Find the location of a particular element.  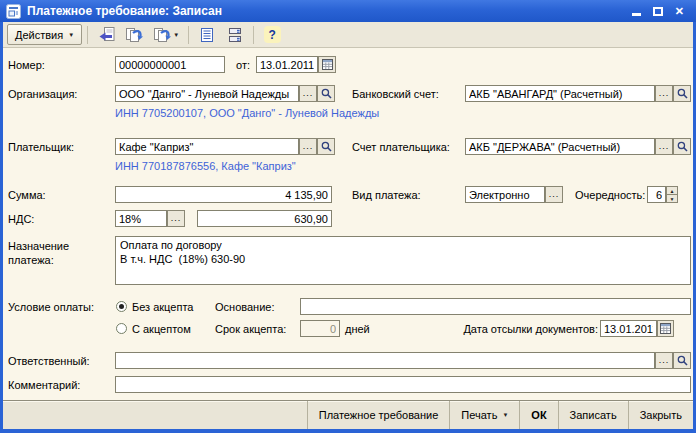

minimize-icon is located at coordinates (636, 14).